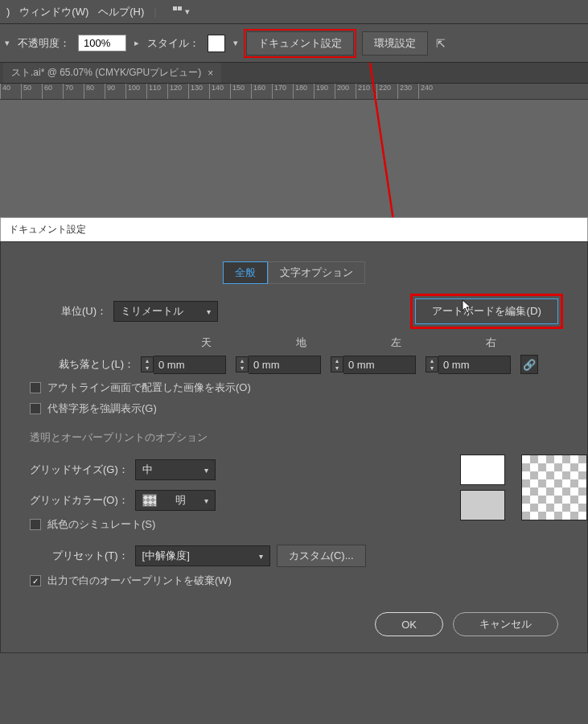  Describe the element at coordinates (101, 524) in the screenshot. I see `simulate-paper-label: 紙色のシミュレート(S)` at that location.